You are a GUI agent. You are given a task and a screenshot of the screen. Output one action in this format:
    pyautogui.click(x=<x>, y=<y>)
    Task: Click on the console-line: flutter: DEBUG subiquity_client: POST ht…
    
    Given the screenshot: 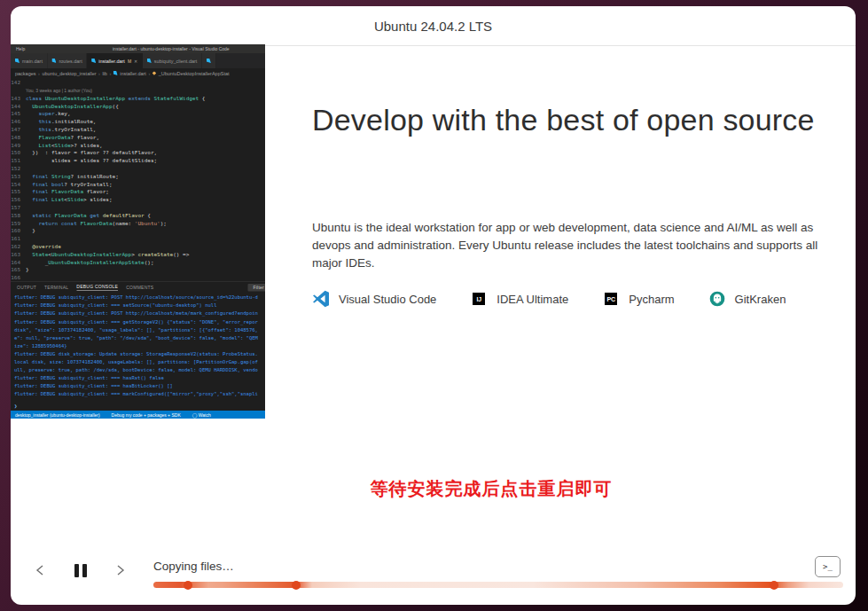 What is the action you would take?
    pyautogui.click(x=140, y=314)
    